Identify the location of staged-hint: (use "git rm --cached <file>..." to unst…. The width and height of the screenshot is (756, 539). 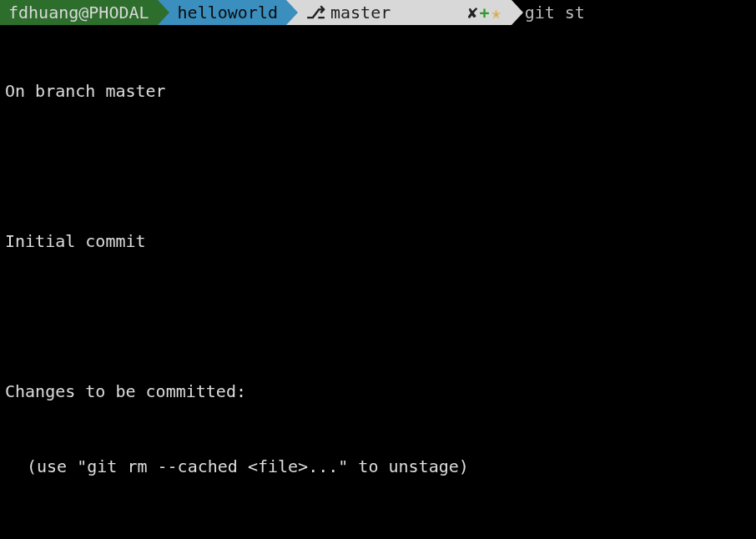
(378, 466).